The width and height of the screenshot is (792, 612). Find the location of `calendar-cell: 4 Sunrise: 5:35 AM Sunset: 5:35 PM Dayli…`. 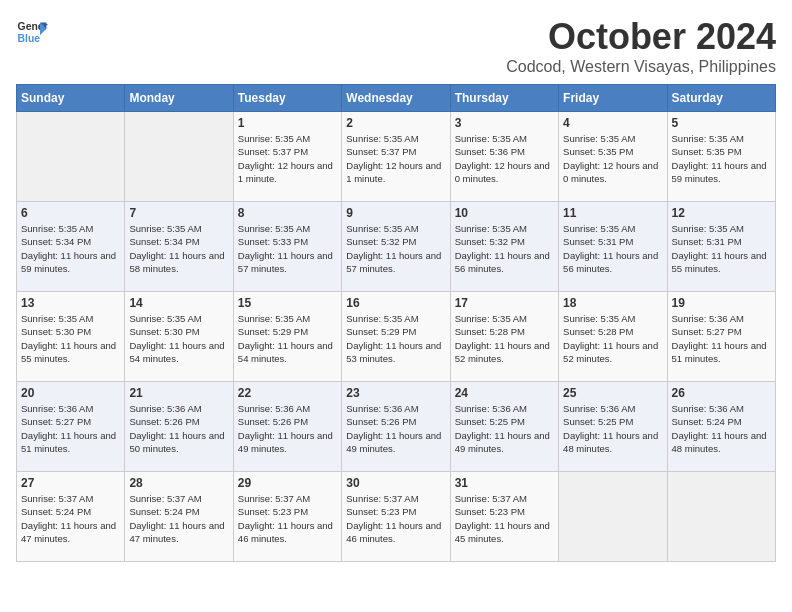

calendar-cell: 4 Sunrise: 5:35 AM Sunset: 5:35 PM Dayli… is located at coordinates (613, 157).